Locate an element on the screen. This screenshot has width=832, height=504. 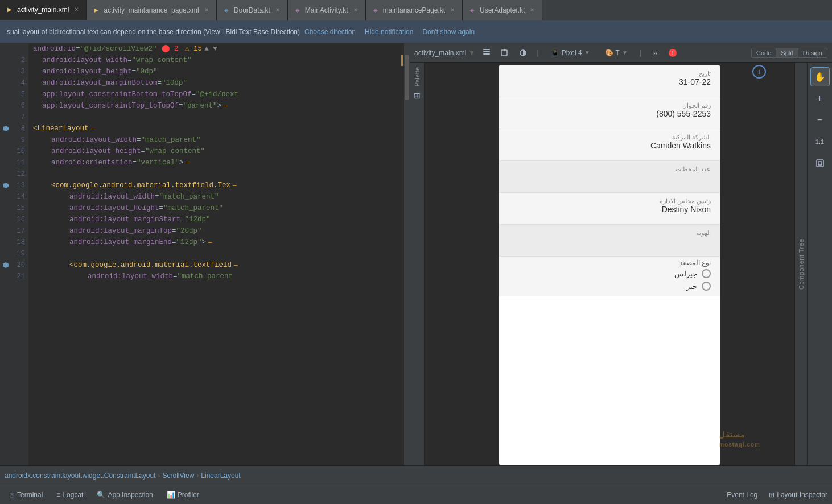
form-field-date: تاريخ 31-07-22 is located at coordinates (609, 81).